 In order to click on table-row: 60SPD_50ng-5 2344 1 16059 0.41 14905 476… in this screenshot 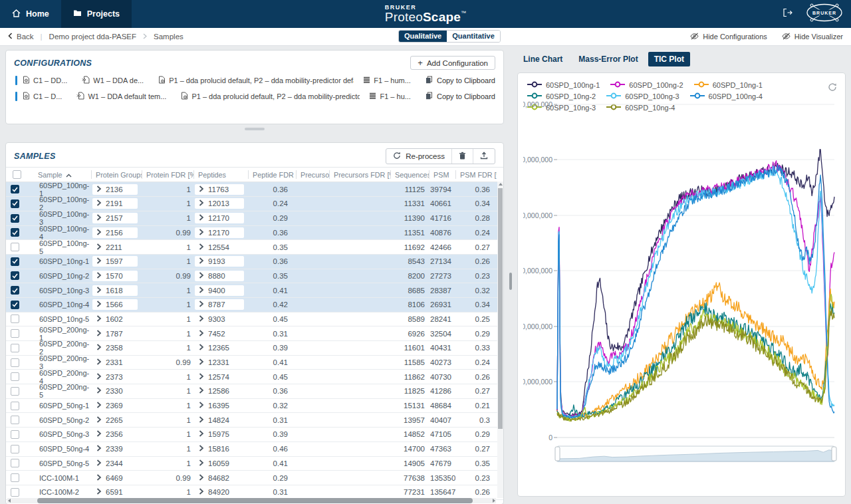, I will do `click(255, 464)`.